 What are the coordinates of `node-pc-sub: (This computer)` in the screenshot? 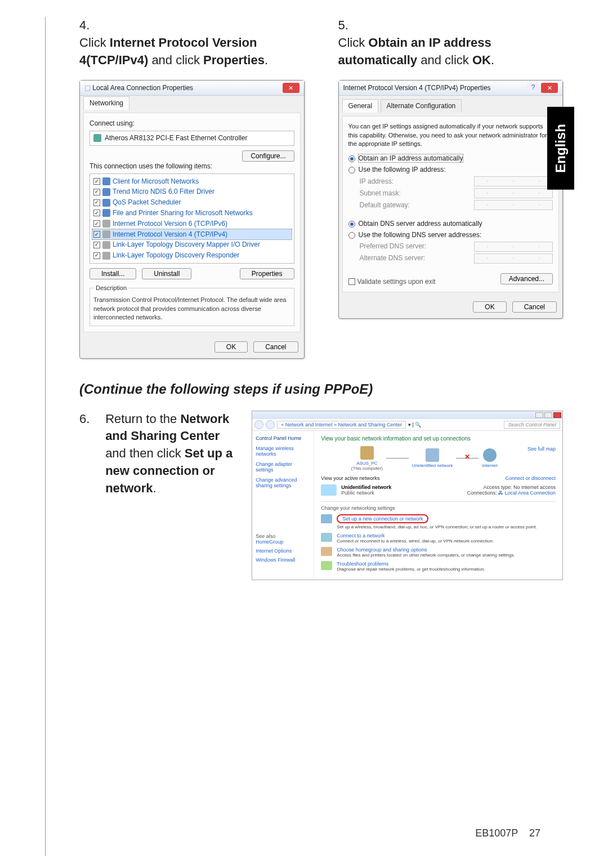 It's located at (367, 469).